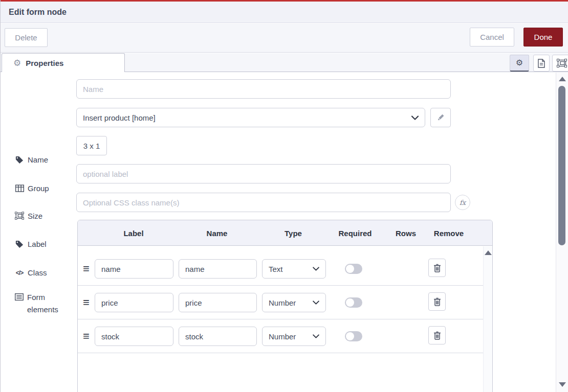 The width and height of the screenshot is (568, 392). What do you see at coordinates (19, 297) in the screenshot?
I see `list-alt-icon` at bounding box center [19, 297].